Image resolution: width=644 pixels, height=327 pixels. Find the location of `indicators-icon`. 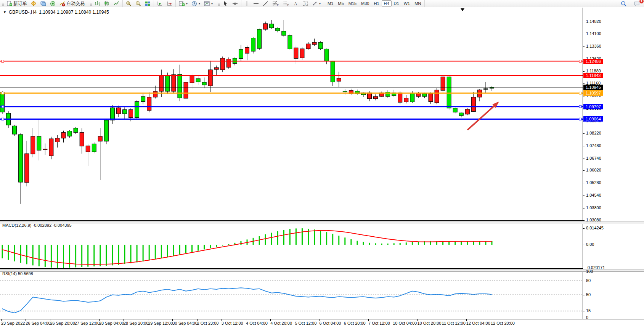

indicators-icon is located at coordinates (181, 4).